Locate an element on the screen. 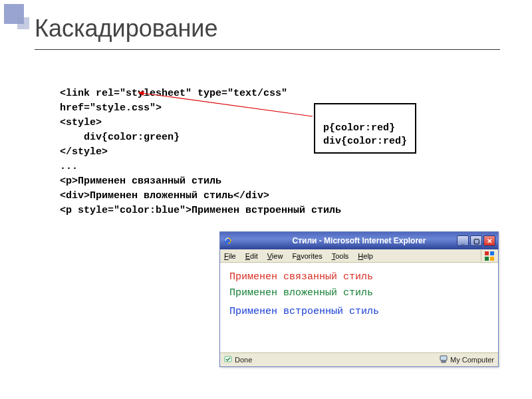  code-line: <p>Применен связанный стиль is located at coordinates (141, 181).